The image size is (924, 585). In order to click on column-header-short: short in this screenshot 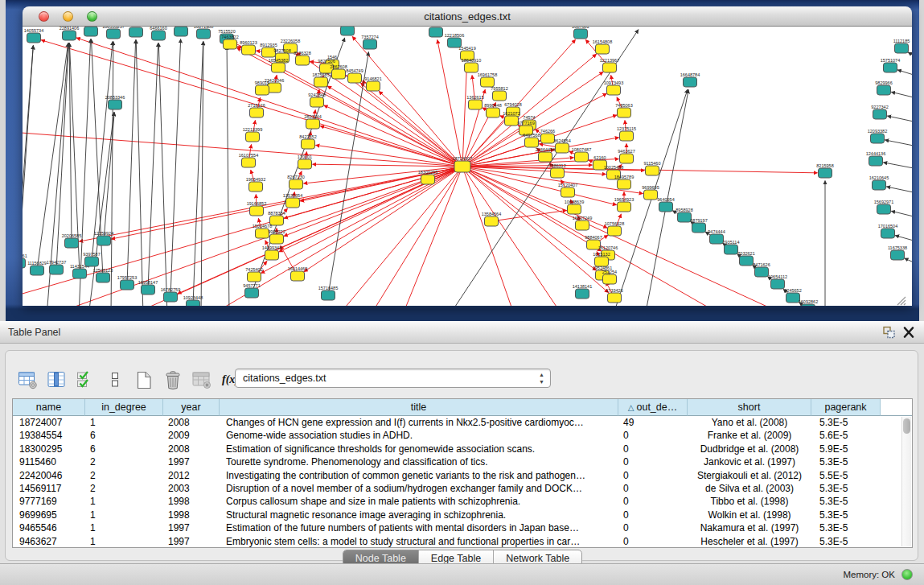, I will do `click(749, 407)`.